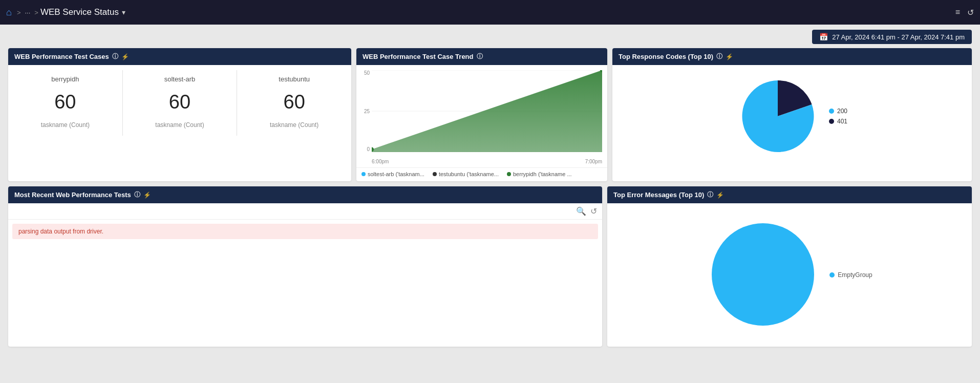 Image resolution: width=980 pixels, height=383 pixels. What do you see at coordinates (594, 162) in the screenshot?
I see `x-label-7pm: 7:00pm` at bounding box center [594, 162].